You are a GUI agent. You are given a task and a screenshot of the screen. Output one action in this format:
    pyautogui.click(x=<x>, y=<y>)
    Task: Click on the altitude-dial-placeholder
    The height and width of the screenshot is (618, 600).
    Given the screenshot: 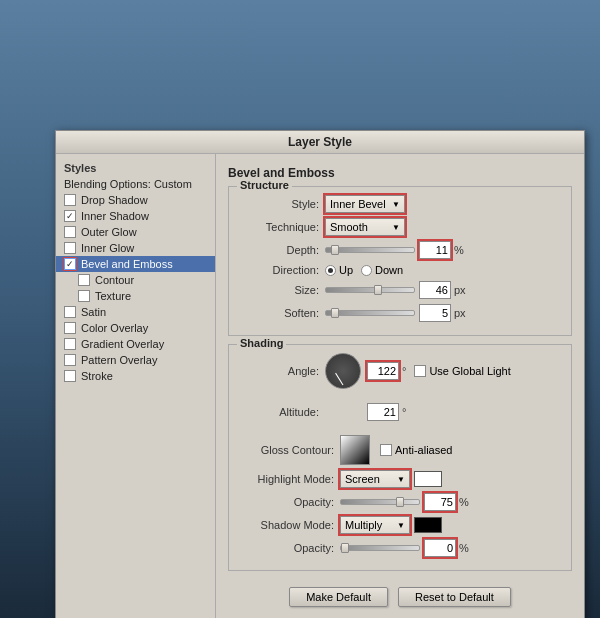 What is the action you would take?
    pyautogui.click(x=343, y=412)
    